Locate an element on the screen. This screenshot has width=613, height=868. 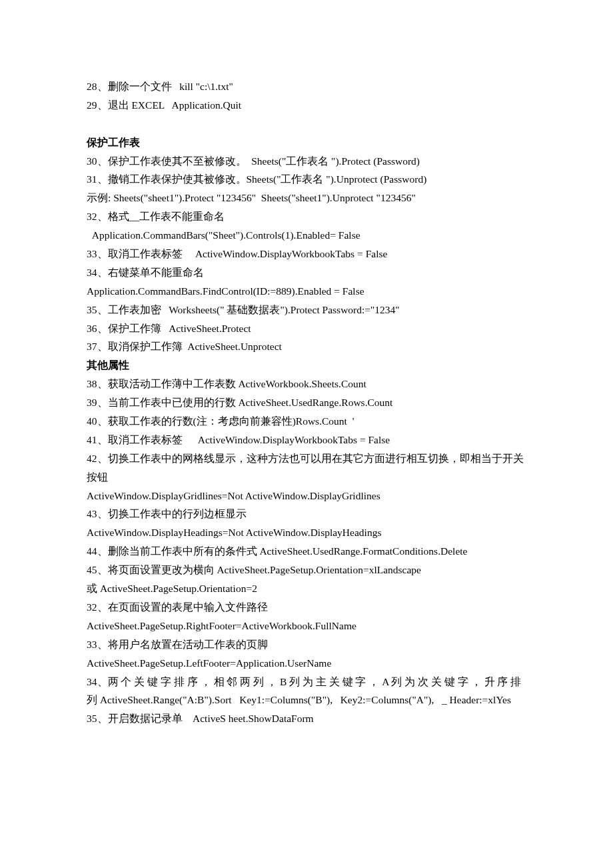
text-line: 32、格式__工作表不能重命名 is located at coordinates (306, 217).